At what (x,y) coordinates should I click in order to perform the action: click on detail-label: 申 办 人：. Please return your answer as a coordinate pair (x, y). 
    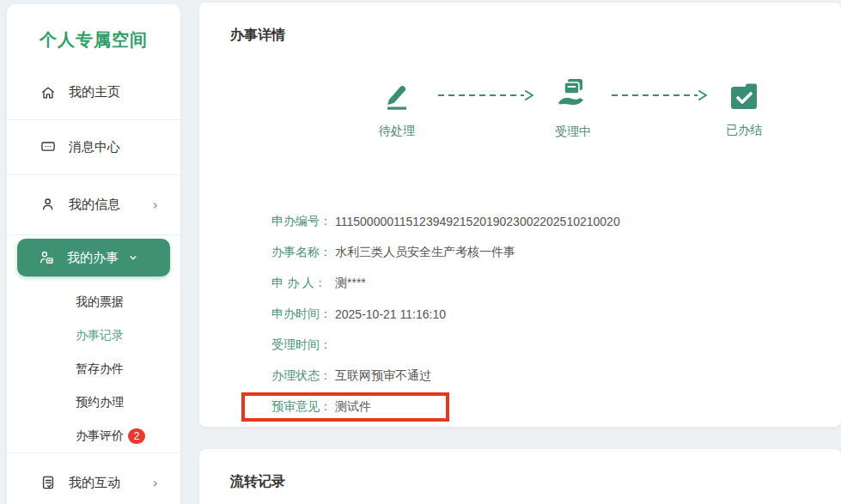
    Looking at the image, I should click on (303, 283).